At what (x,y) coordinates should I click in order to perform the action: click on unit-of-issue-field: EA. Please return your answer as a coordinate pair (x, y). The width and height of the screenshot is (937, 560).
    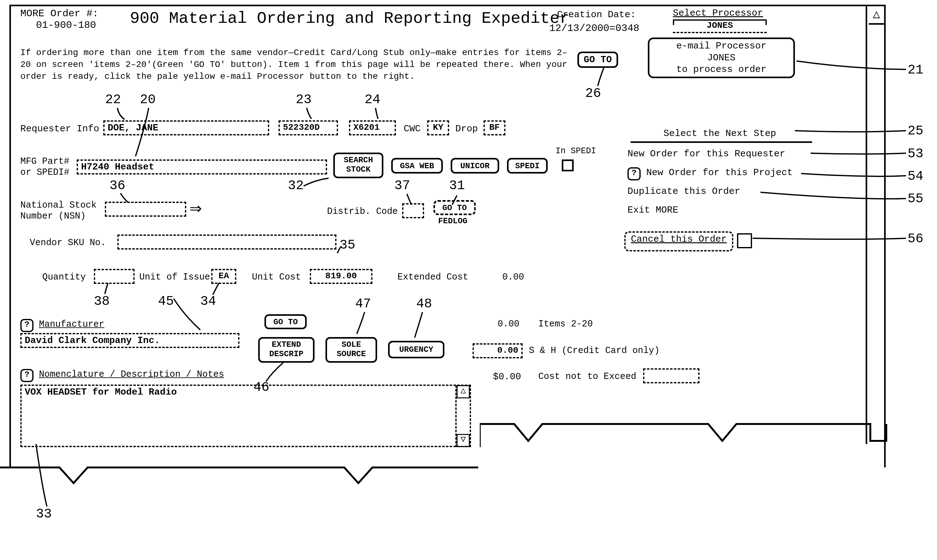
    Looking at the image, I should click on (224, 276).